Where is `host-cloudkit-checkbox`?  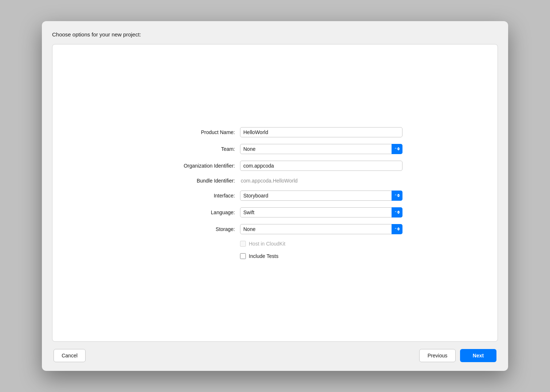
host-cloudkit-checkbox is located at coordinates (243, 244).